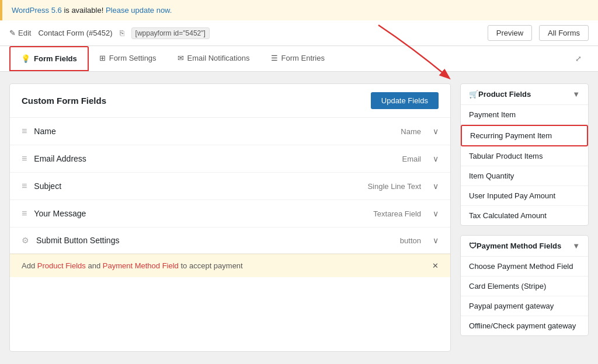  What do you see at coordinates (564, 33) in the screenshot?
I see `all-forms-button: All Forms` at bounding box center [564, 33].